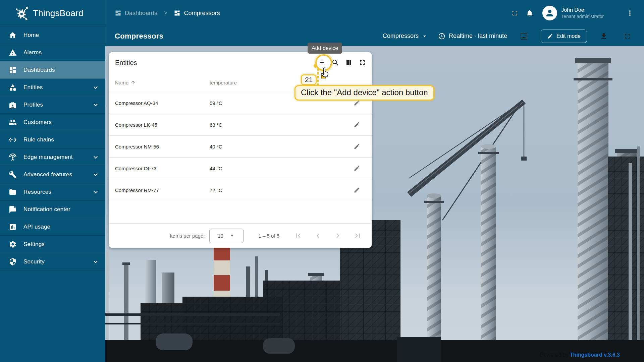 The width and height of the screenshot is (644, 362). I want to click on sidebar-item-rule-chains: Rule chains, so click(52, 140).